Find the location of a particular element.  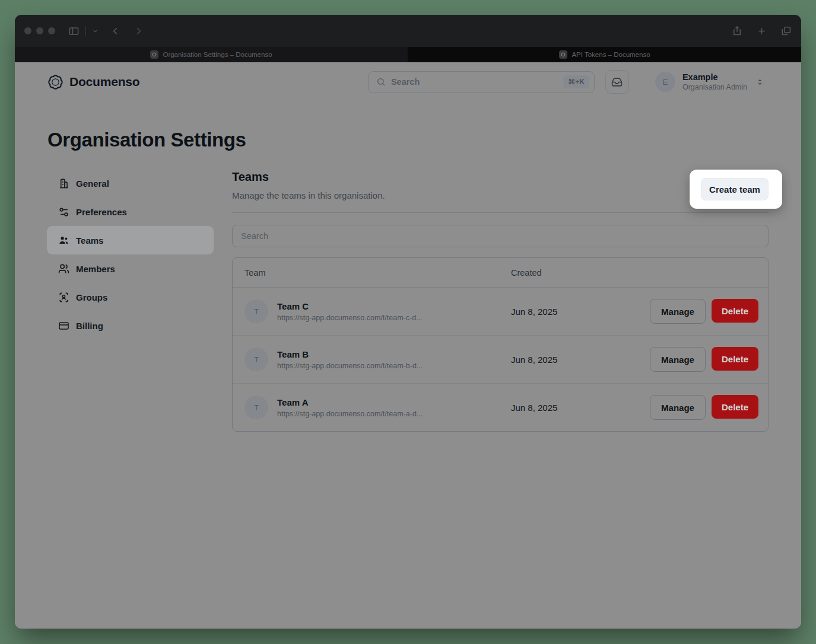

table-row: T Team A https://stg-app.documenso.com/t… is located at coordinates (500, 407).